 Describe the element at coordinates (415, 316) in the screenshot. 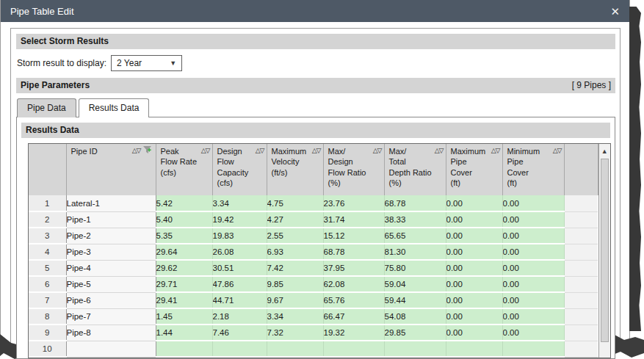

I see `value-cell: 54.08` at that location.